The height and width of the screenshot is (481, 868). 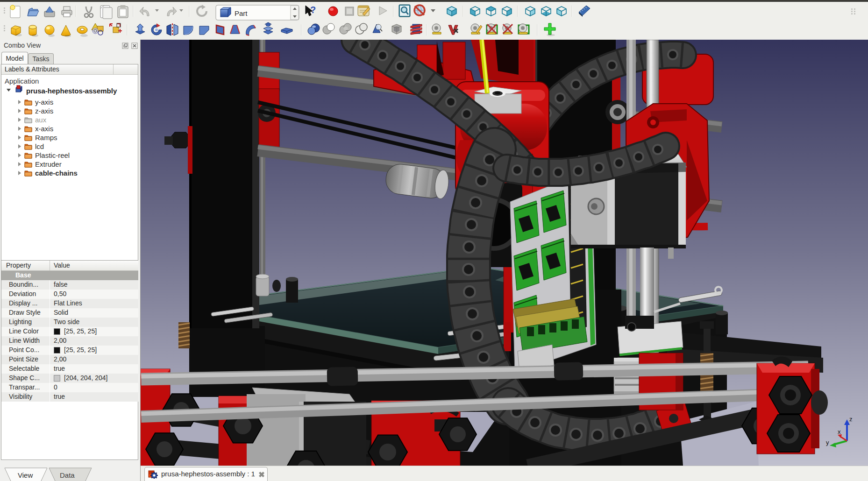 What do you see at coordinates (49, 164) in the screenshot?
I see `svg-text: Extruder` at bounding box center [49, 164].